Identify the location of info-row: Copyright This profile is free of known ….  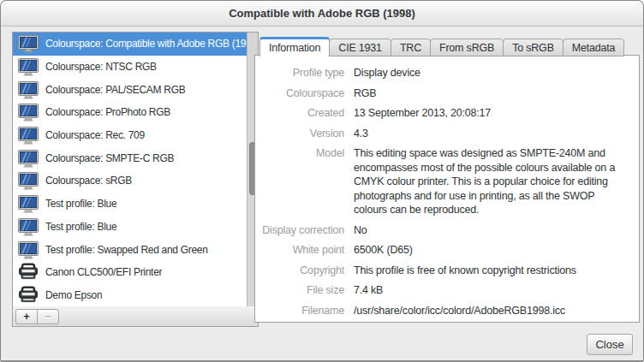
(444, 270).